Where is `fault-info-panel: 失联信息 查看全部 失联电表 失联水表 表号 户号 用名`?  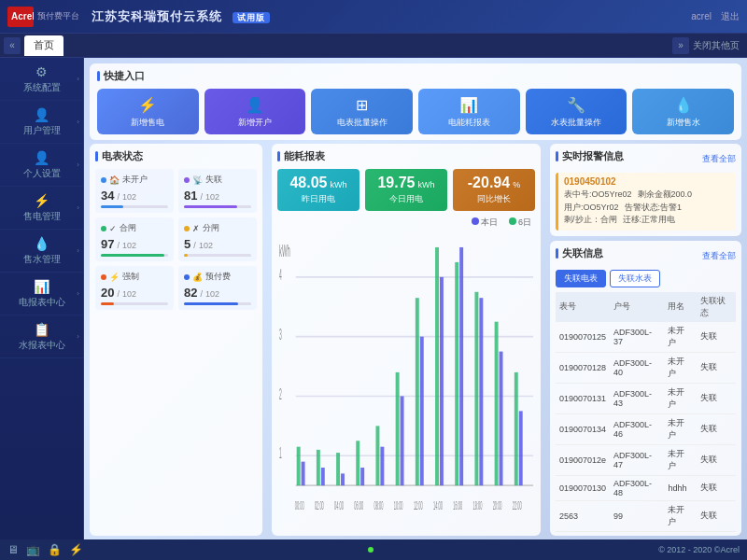
fault-info-panel: 失联信息 查看全部 失联电表 失联水表 表号 户号 用名 is located at coordinates (646, 388).